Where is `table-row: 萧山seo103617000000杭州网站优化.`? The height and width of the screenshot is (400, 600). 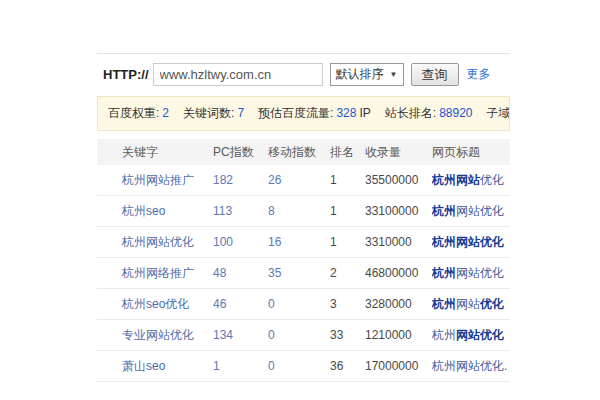 table-row: 萧山seo103617000000杭州网站优化. is located at coordinates (304, 366).